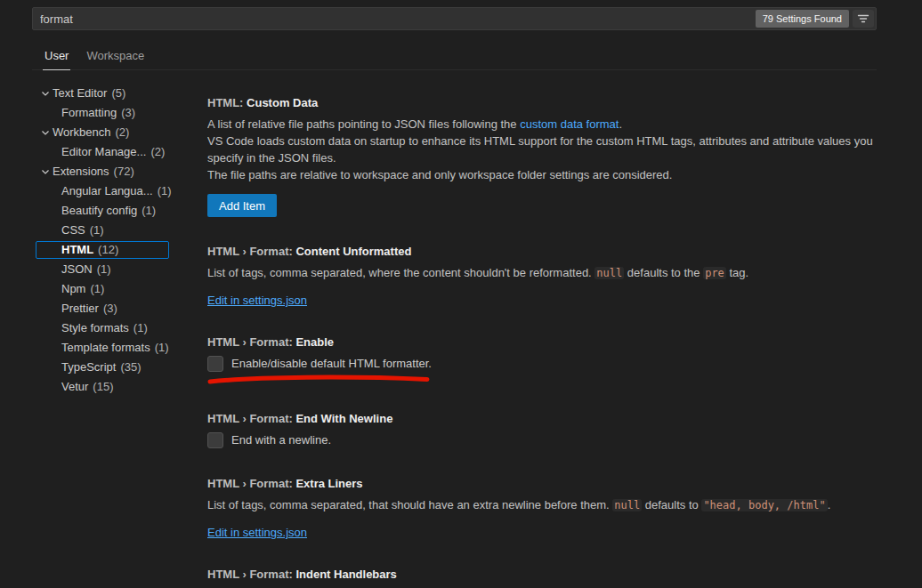 Image resolution: width=922 pixels, height=588 pixels. I want to click on sidebar-item-editor-manage: Editor Manage...(2), so click(102, 152).